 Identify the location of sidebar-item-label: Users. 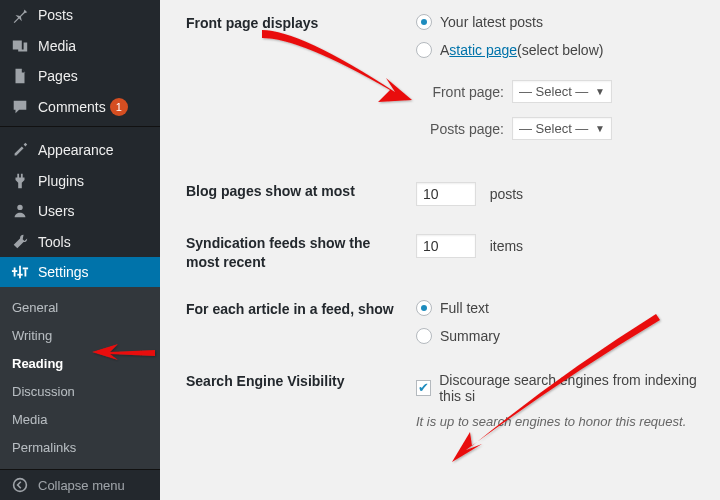
(56, 211).